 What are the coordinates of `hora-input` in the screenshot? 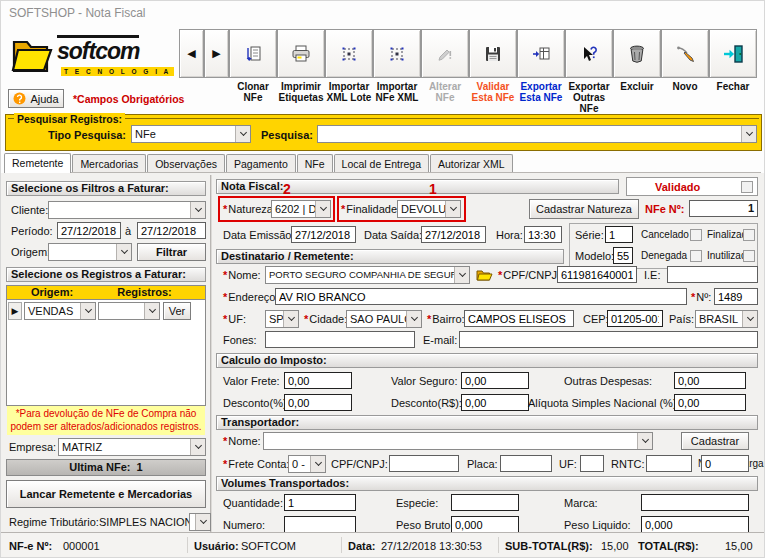 It's located at (543, 234).